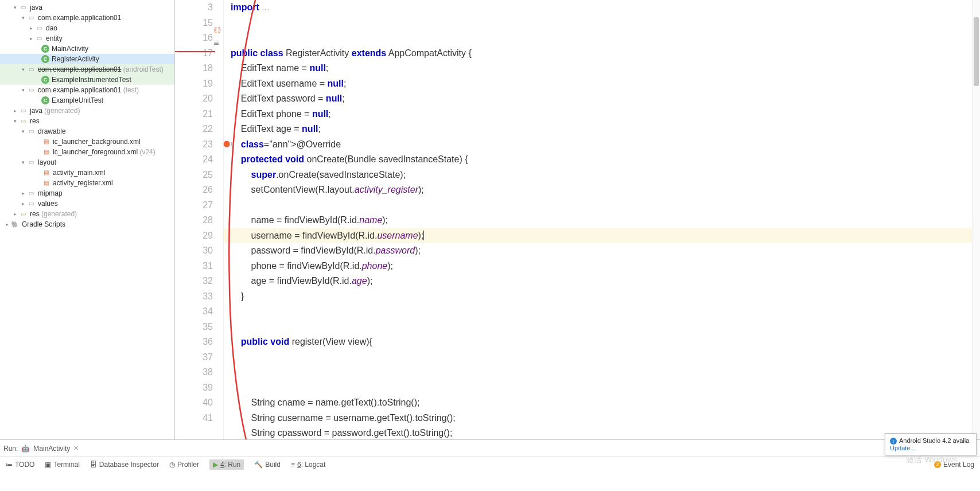 Image resolution: width=980 pixels, height=491 pixels. Describe the element at coordinates (20, 465) in the screenshot. I see `toolwindow-todo: ≔TODO` at that location.